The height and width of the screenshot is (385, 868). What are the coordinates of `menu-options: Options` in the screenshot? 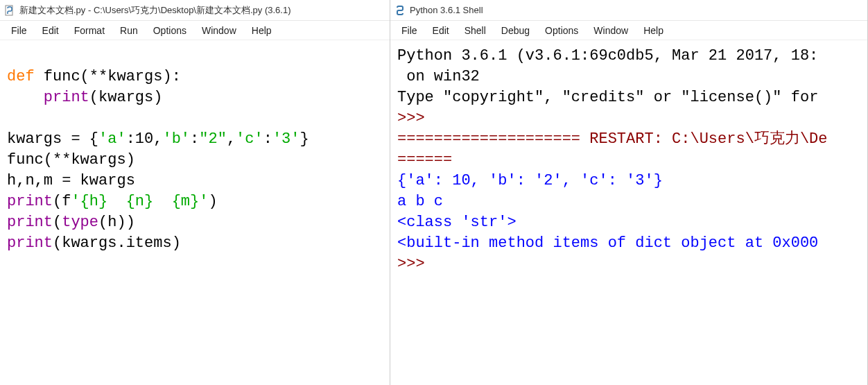 It's located at (170, 31).